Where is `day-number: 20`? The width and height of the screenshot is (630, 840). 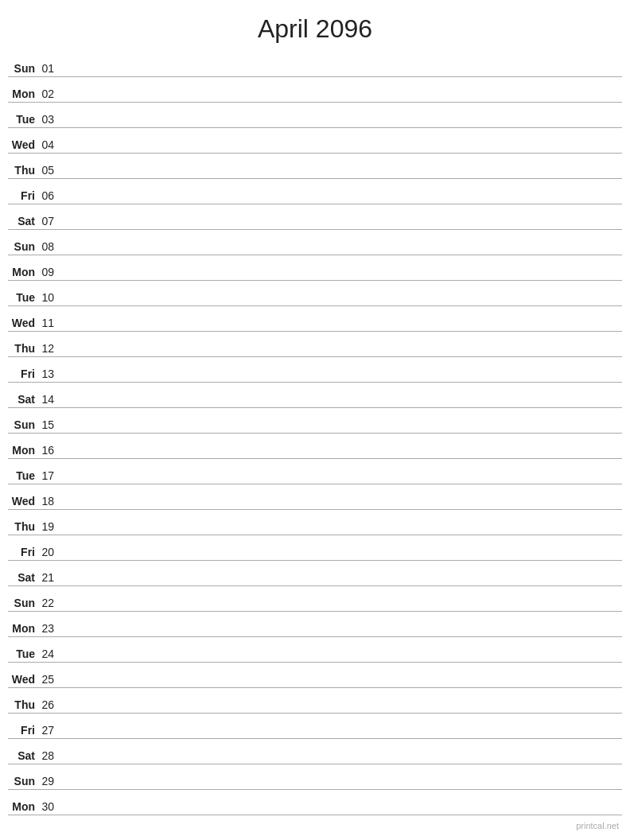
day-number: 20 is located at coordinates (49, 552).